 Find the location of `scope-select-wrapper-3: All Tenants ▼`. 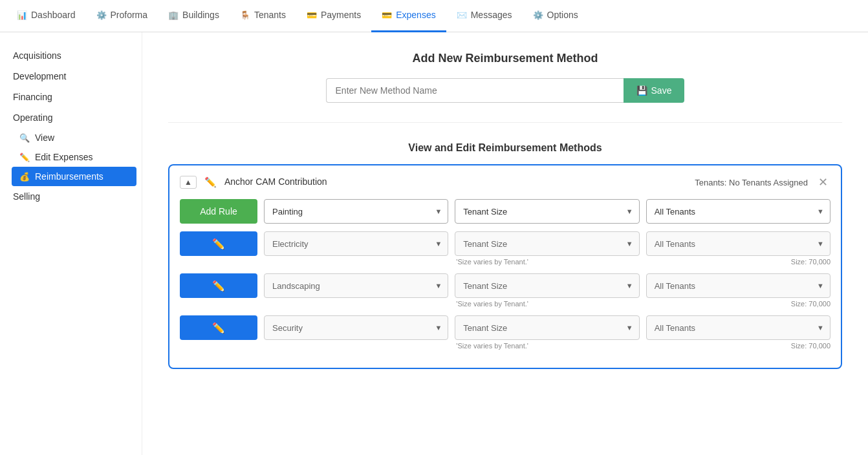

scope-select-wrapper-3: All Tenants ▼ is located at coordinates (739, 328).